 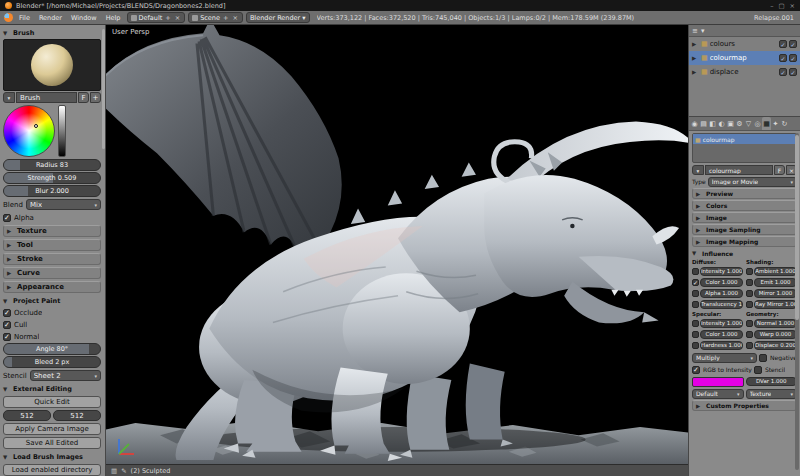 What do you see at coordinates (50, 18) in the screenshot?
I see `menu-render: Render` at bounding box center [50, 18].